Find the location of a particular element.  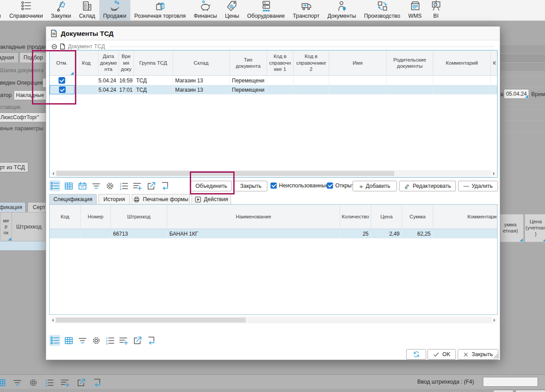

cell-marked is located at coordinates (62, 89).